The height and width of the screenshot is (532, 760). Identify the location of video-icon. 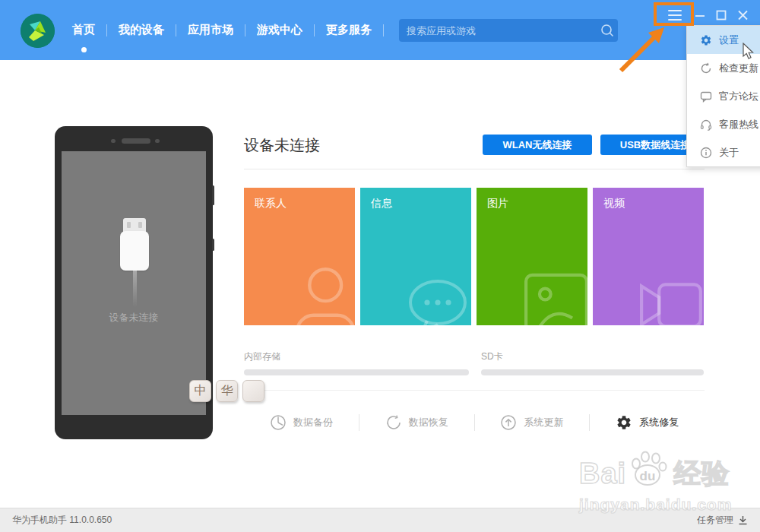
(667, 293).